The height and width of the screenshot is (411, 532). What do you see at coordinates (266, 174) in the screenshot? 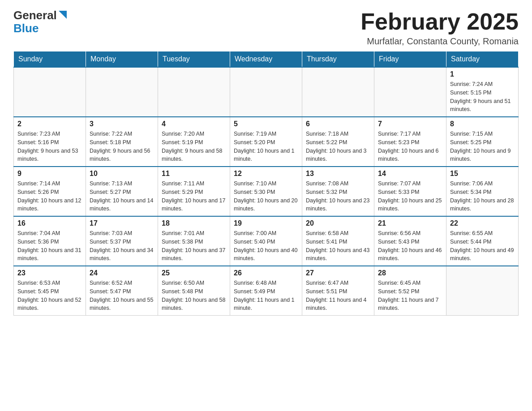
I see `day-number: 12` at bounding box center [266, 174].